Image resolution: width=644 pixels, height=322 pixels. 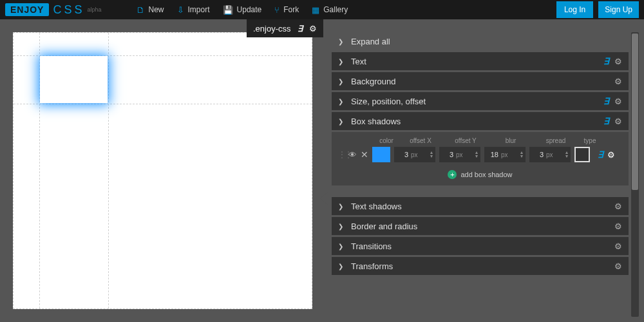 What do you see at coordinates (421, 140) in the screenshot?
I see `col-offsetx: offset X` at bounding box center [421, 140].